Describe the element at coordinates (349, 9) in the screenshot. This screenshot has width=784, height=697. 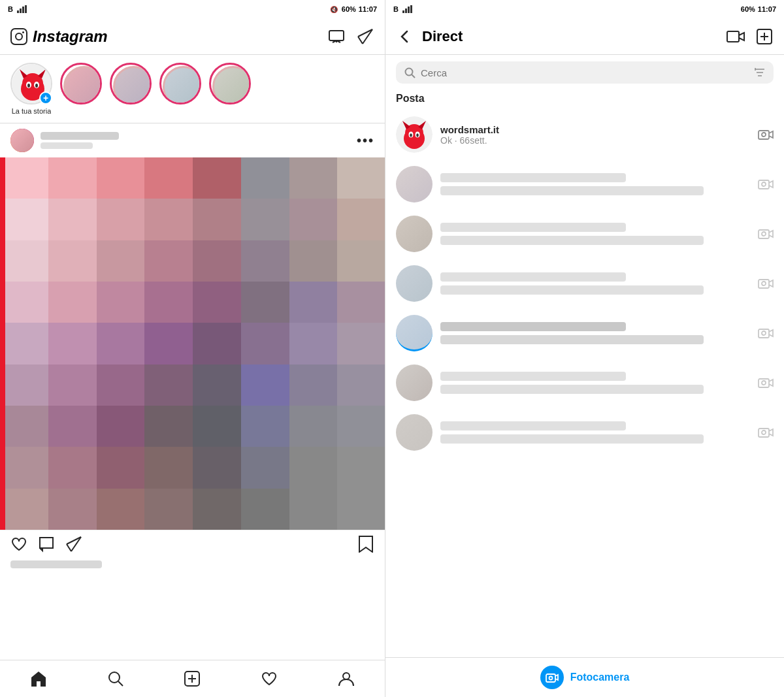
I see `battery-pct-left: 60%` at that location.